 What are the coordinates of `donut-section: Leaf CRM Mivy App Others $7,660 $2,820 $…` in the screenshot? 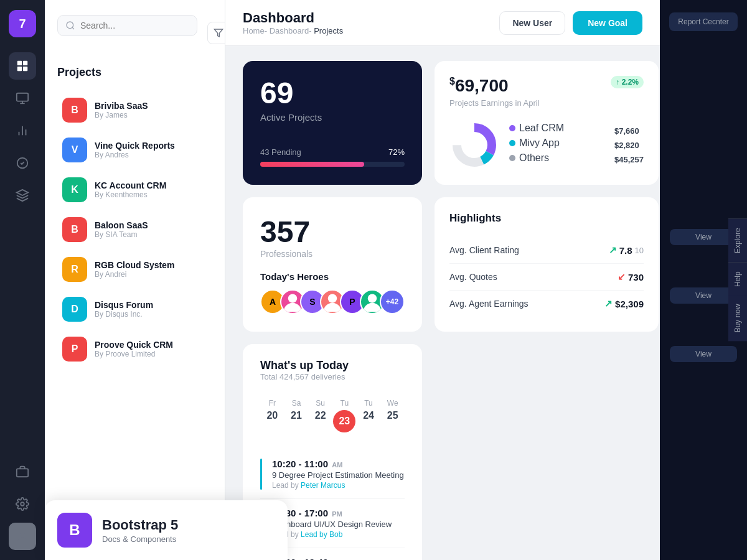 It's located at (547, 145).